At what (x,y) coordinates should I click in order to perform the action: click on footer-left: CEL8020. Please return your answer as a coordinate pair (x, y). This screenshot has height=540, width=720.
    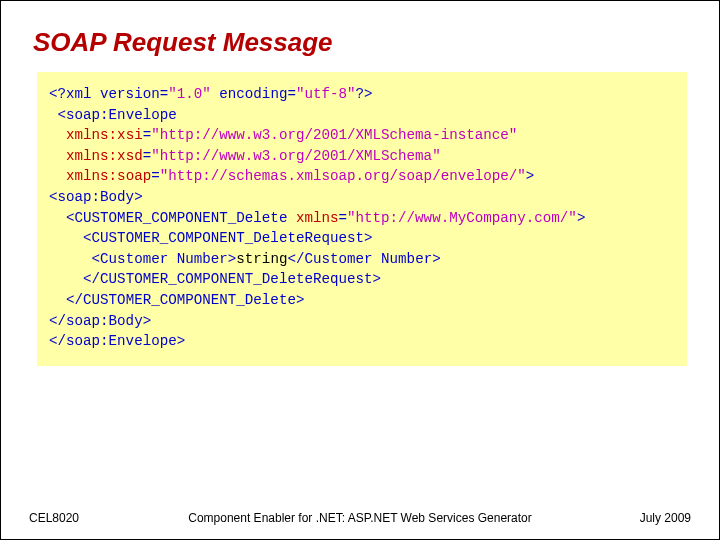
    Looking at the image, I should click on (54, 518).